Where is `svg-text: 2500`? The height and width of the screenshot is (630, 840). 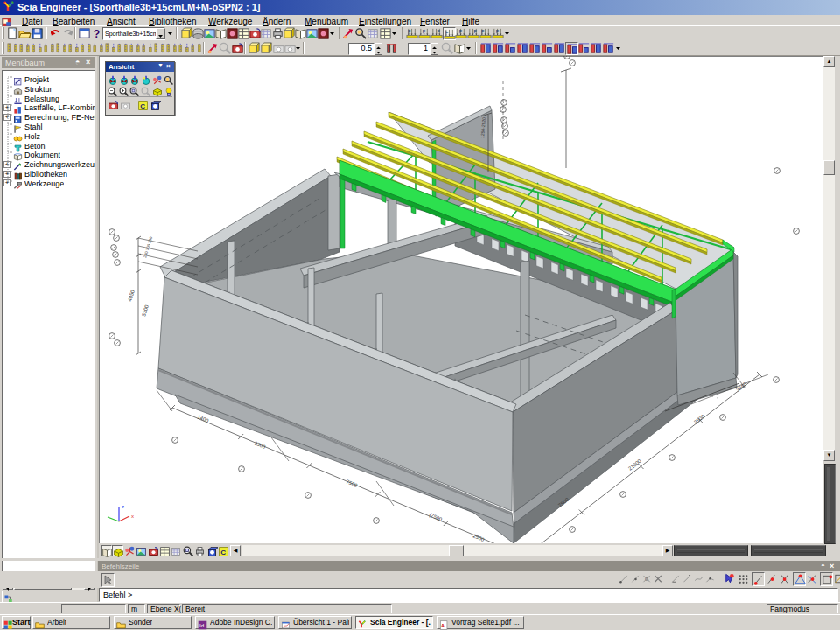 svg-text: 2500 is located at coordinates (480, 537).